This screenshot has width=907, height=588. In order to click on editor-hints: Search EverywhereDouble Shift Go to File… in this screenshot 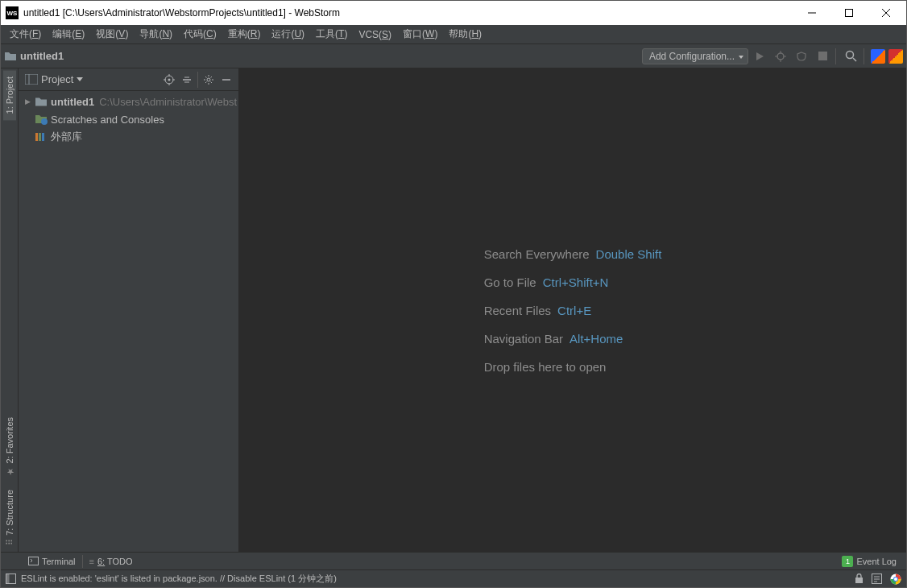, I will do `click(574, 311)`.